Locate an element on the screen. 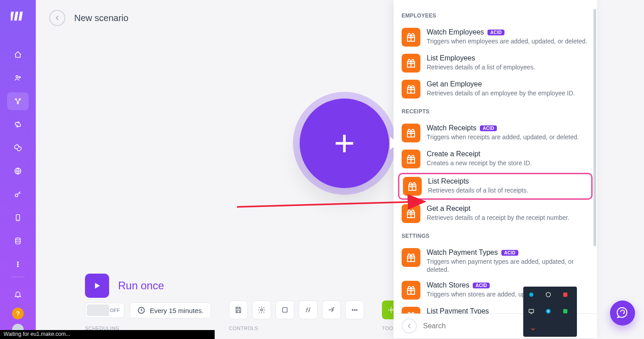  module-item: Watch ReceiptsACID Triggers when receipt… is located at coordinates (496, 133).